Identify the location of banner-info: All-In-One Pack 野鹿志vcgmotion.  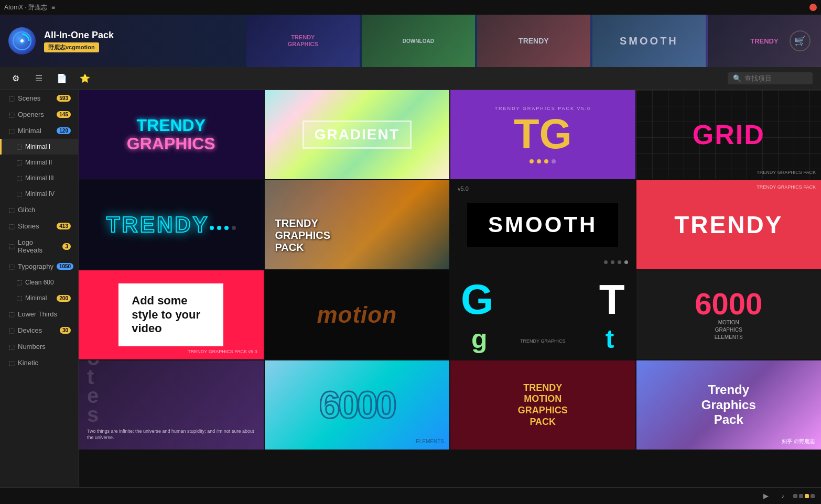
(79, 41).